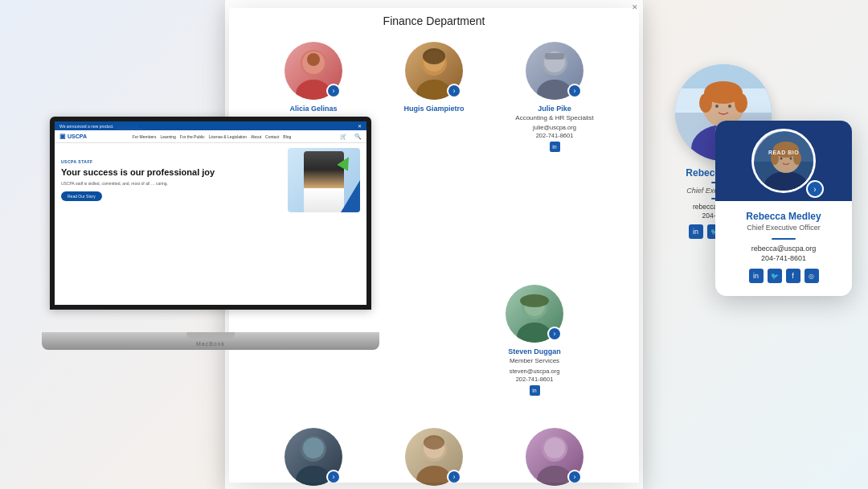 This screenshot has width=868, height=489. I want to click on staff-card-julie: › Julie Pike Accounting & HR Specialist …, so click(555, 97).